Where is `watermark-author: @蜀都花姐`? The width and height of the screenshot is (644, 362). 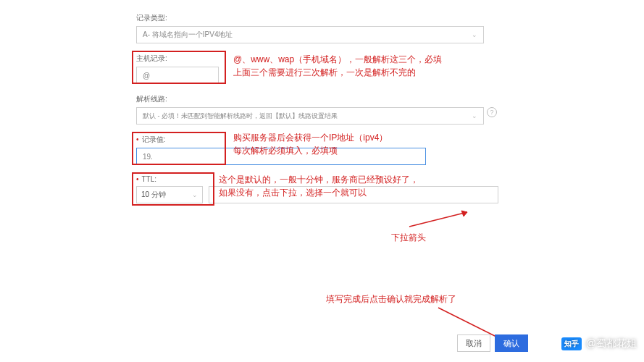 watermark-author: @蜀都花姐 is located at coordinates (611, 344).